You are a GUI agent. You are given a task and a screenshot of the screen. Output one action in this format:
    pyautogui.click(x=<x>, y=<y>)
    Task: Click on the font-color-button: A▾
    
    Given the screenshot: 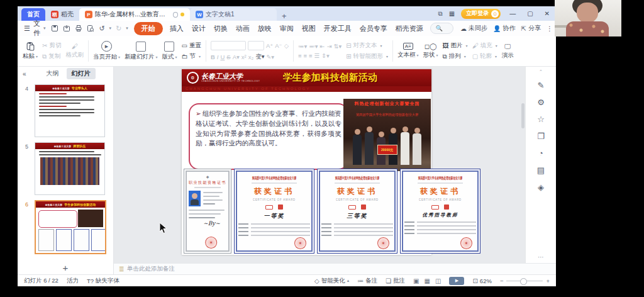 What is the action you would take?
    pyautogui.click(x=236, y=57)
    